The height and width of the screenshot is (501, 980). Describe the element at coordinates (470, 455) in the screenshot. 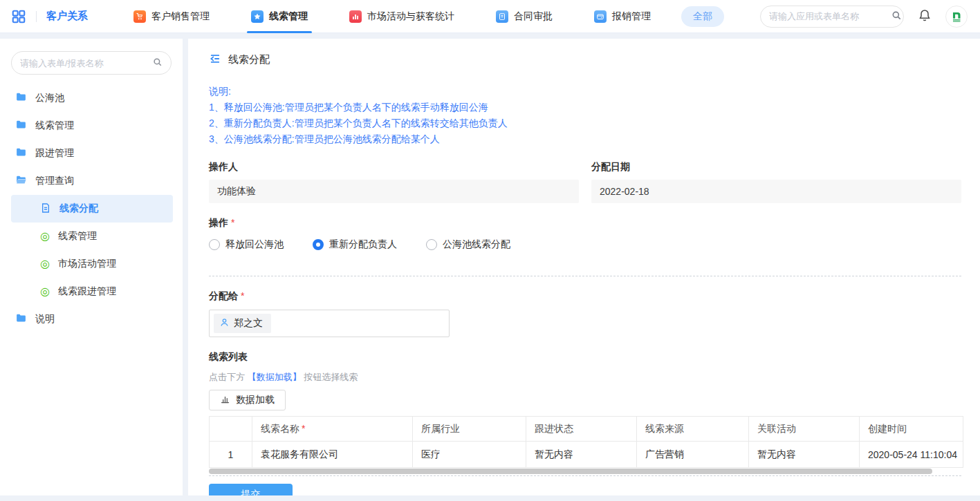

I see `cell-industry: 医疗` at that location.